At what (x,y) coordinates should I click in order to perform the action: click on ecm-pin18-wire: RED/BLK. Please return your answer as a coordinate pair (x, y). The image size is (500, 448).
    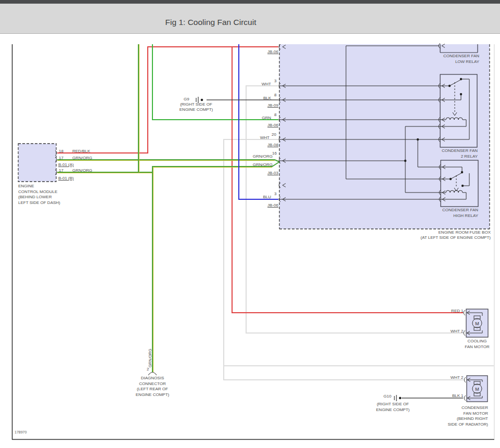
    Looking at the image, I should click on (81, 151).